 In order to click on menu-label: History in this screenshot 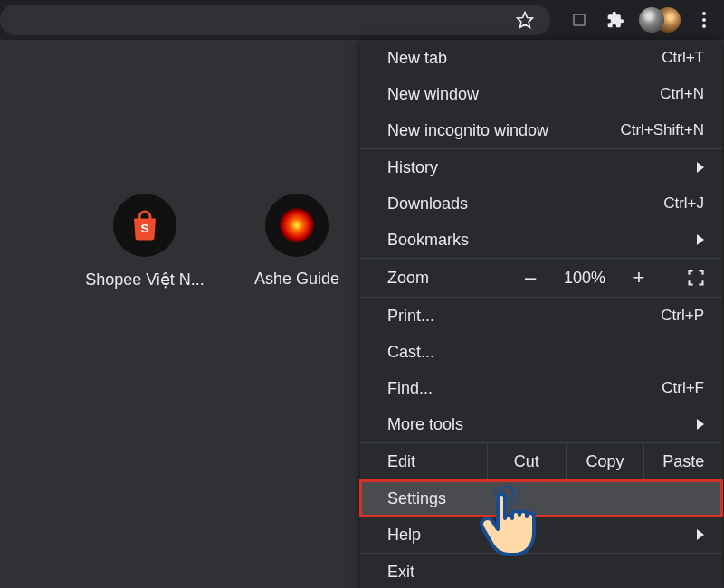, I will do `click(413, 168)`.